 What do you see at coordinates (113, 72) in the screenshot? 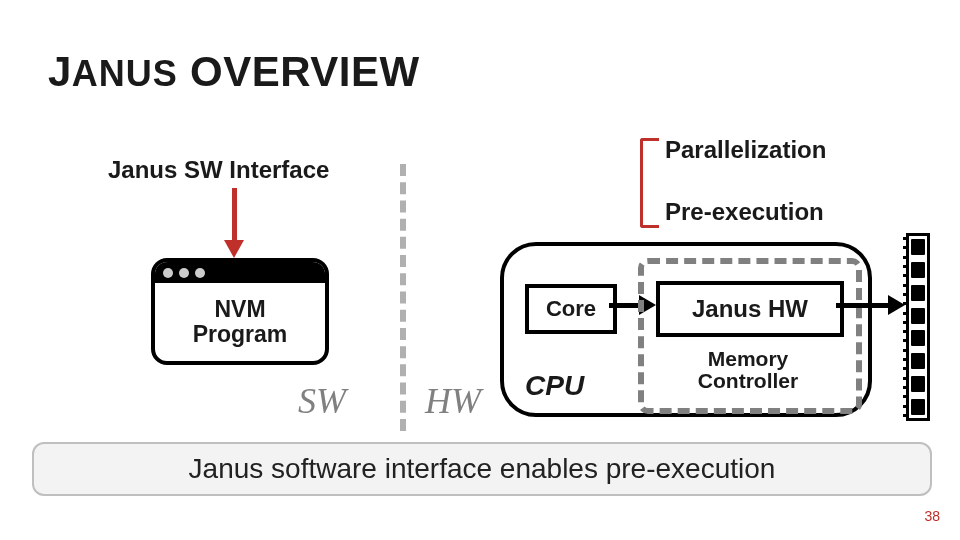
I see `title-word-1: JANUS` at bounding box center [113, 72].